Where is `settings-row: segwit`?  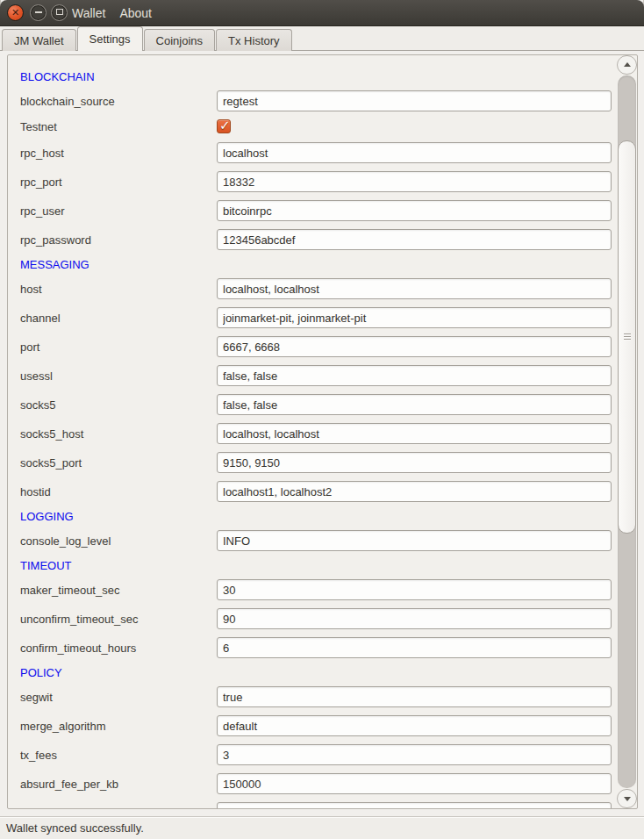
settings-row: segwit is located at coordinates (318, 697).